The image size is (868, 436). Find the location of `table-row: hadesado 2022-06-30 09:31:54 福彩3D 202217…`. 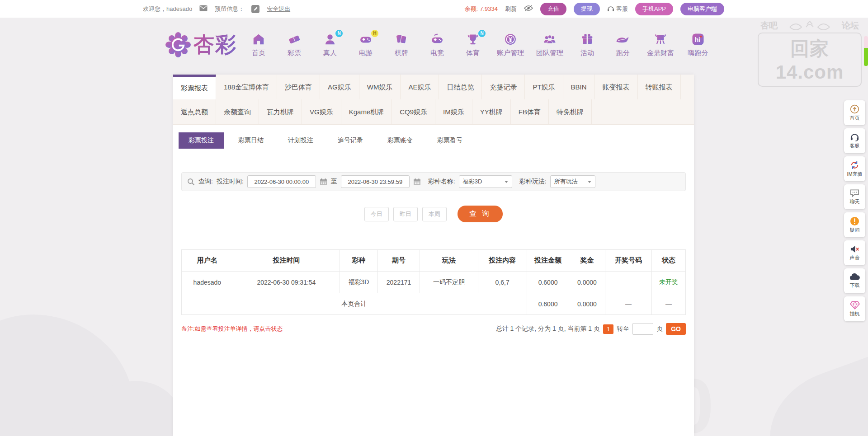

table-row: hadesado 2022-06-30 09:31:54 福彩3D 202217… is located at coordinates (434, 282).